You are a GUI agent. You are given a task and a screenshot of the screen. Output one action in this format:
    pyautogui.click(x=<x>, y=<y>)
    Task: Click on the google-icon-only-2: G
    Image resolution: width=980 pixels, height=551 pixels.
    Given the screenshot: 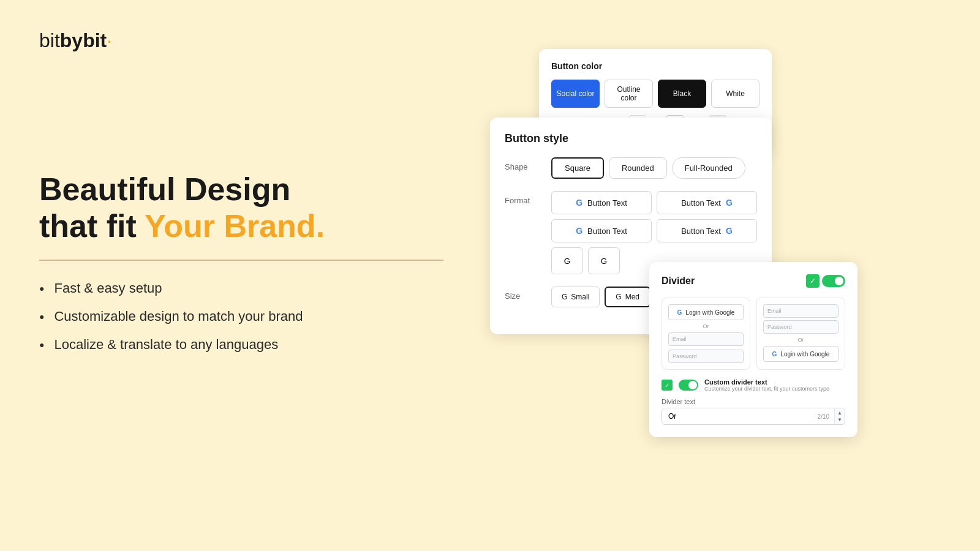 What is the action you would take?
    pyautogui.click(x=604, y=261)
    